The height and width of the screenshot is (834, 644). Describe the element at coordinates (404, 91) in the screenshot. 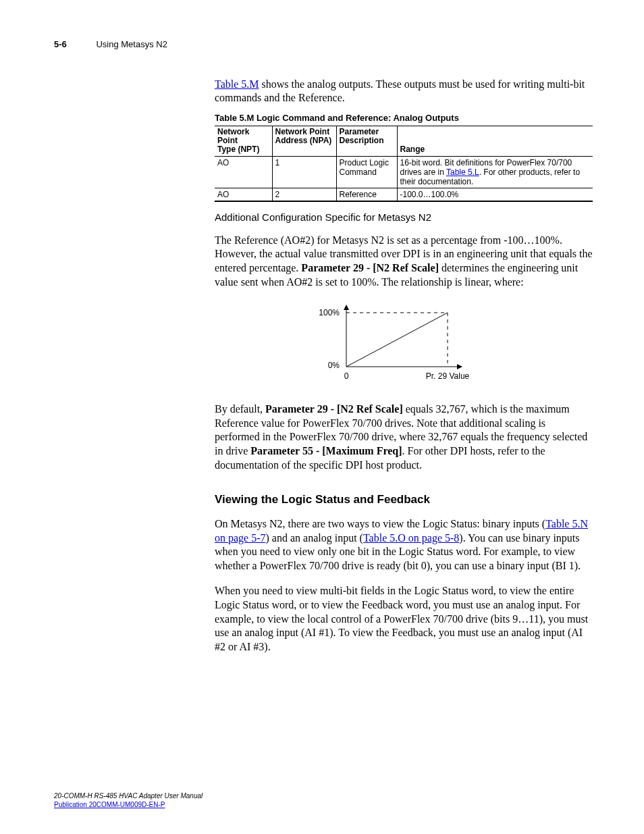

I see `intro-paragraph: Table 5.M shows the analog outputs. Thes…` at that location.